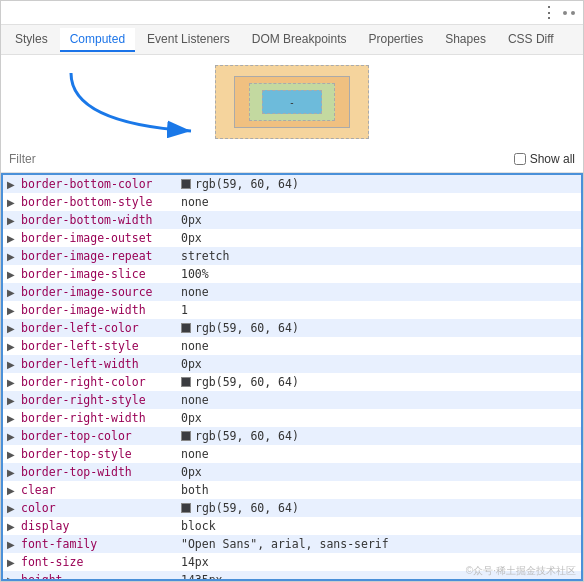  Describe the element at coordinates (292, 526) in the screenshot. I see `table-row: ▶displayblock` at that location.